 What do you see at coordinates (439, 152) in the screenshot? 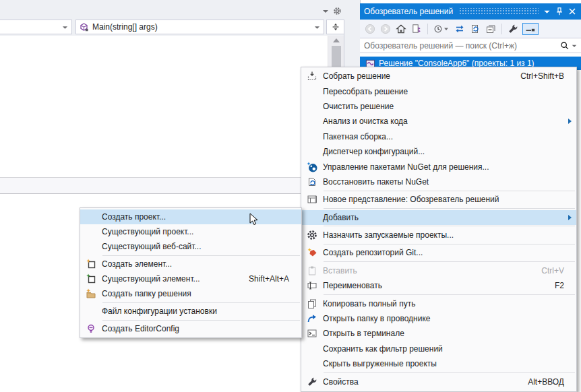
I see `menu-item: Диспетчер конфигураций...` at bounding box center [439, 152].